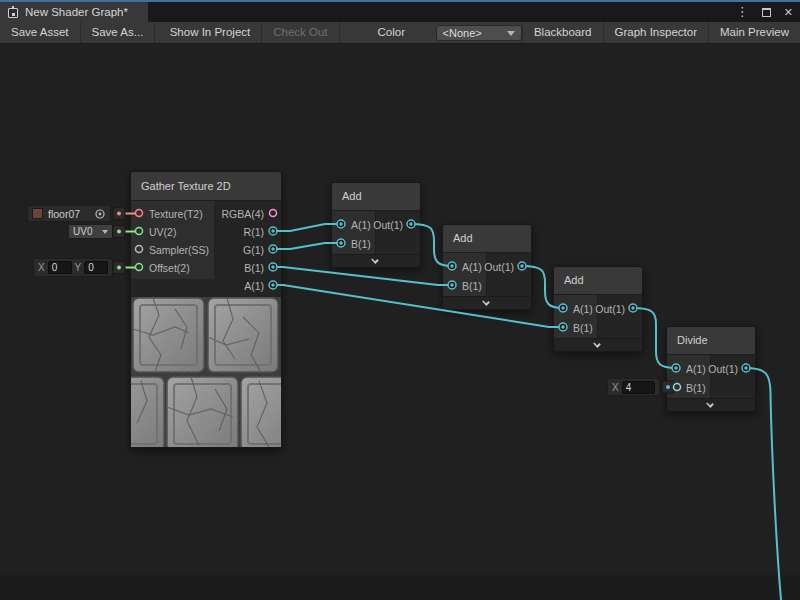  What do you see at coordinates (742, 12) in the screenshot?
I see `window-menu-icon: ⋮` at bounding box center [742, 12].